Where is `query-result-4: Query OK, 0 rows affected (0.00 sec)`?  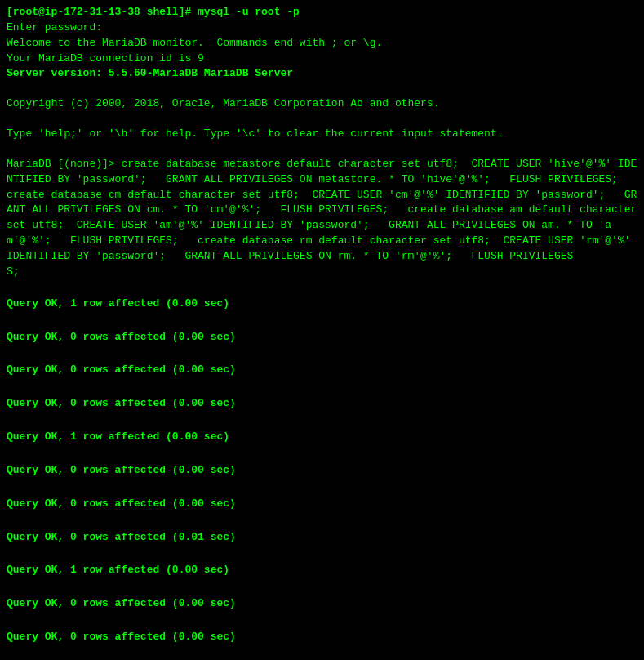 query-result-4: Query OK, 0 rows affected (0.00 sec) is located at coordinates (322, 404).